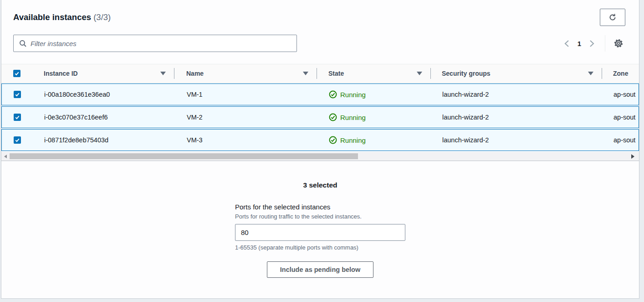 This screenshot has width=644, height=302. I want to click on column-header-label: Security groups, so click(466, 73).